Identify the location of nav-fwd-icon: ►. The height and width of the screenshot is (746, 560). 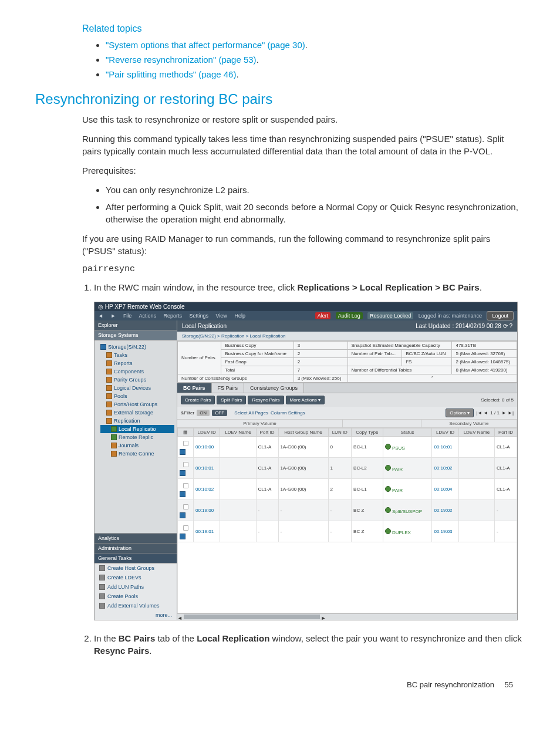
(113, 316).